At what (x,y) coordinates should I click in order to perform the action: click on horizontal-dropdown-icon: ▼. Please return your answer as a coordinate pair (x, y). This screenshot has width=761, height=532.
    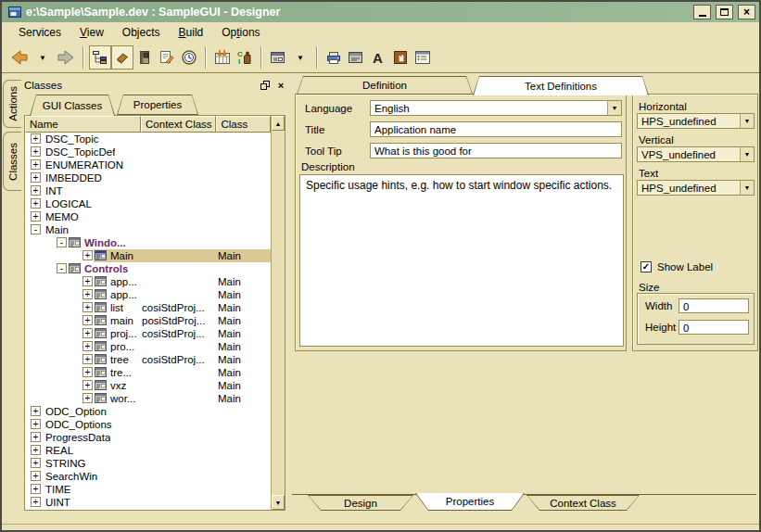
    Looking at the image, I should click on (747, 120).